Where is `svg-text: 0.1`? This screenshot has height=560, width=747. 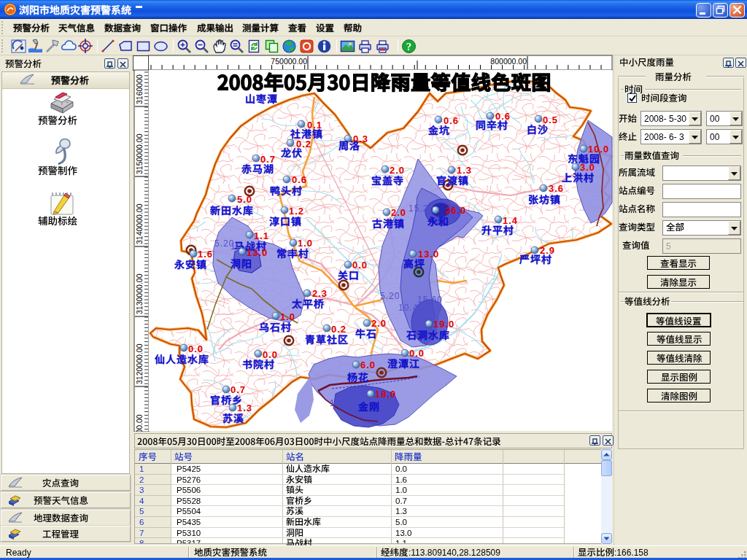
svg-text: 0.1 is located at coordinates (315, 125).